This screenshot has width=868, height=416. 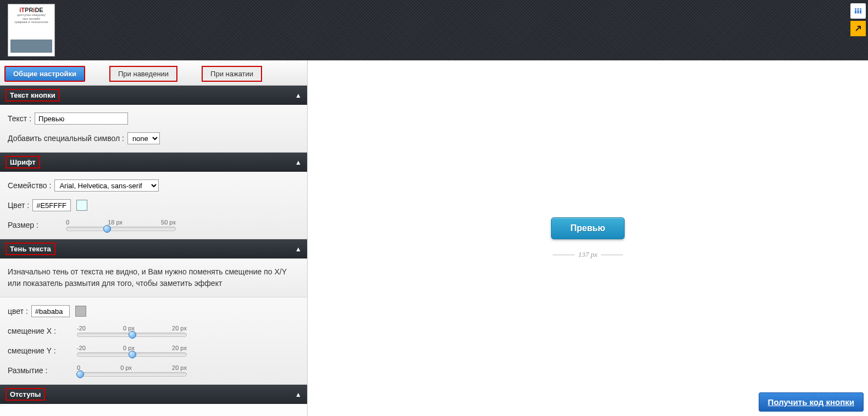 What do you see at coordinates (434, 30) in the screenshot?
I see `top-bar: iTPRiDE доступно каждому про онлайн граф…` at bounding box center [434, 30].